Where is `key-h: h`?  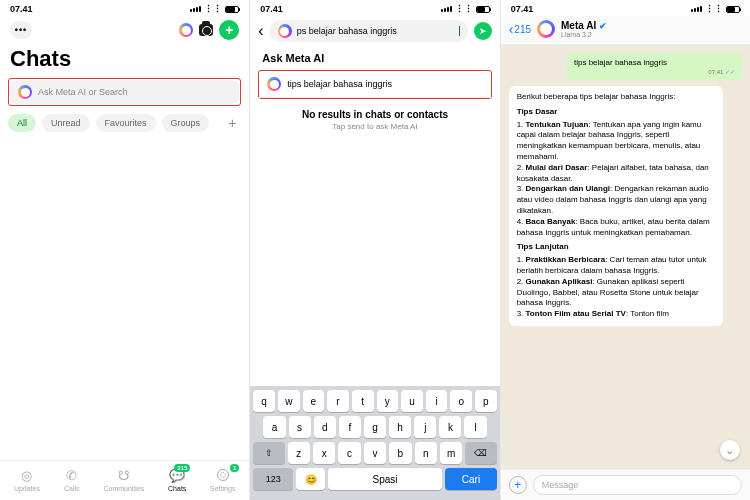
key-h: h is located at coordinates (400, 427).